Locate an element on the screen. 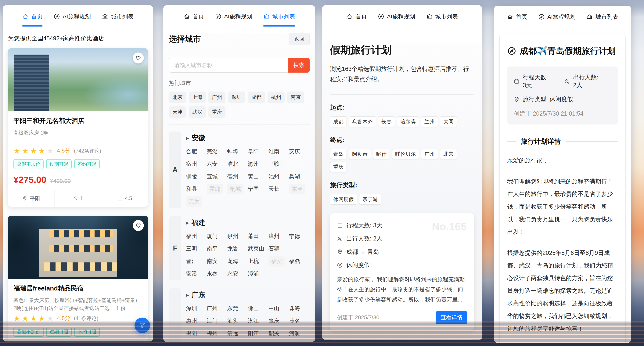  filter-option-pill: 大同 is located at coordinates (448, 122).